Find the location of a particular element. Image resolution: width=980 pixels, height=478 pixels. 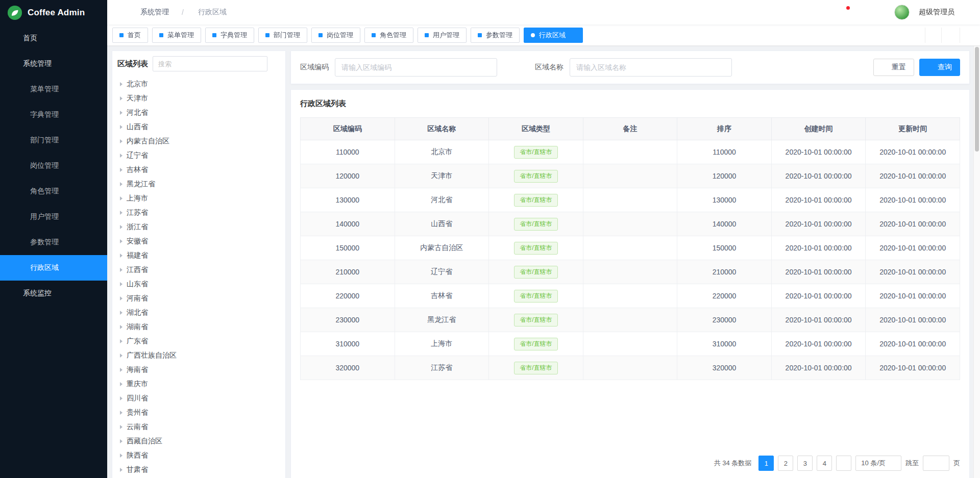

sidebar-item-home: 首页 is located at coordinates (54, 38).